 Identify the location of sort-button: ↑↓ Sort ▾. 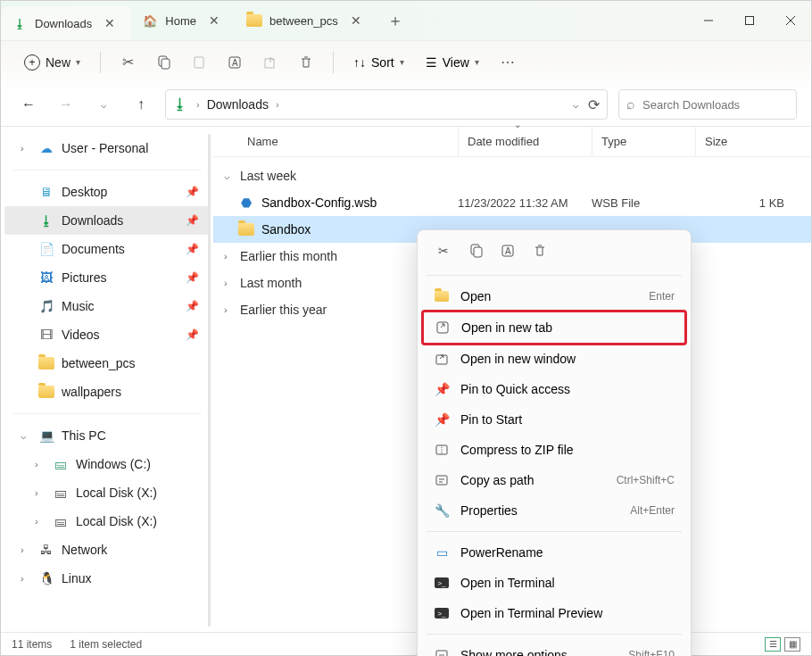
(378, 62).